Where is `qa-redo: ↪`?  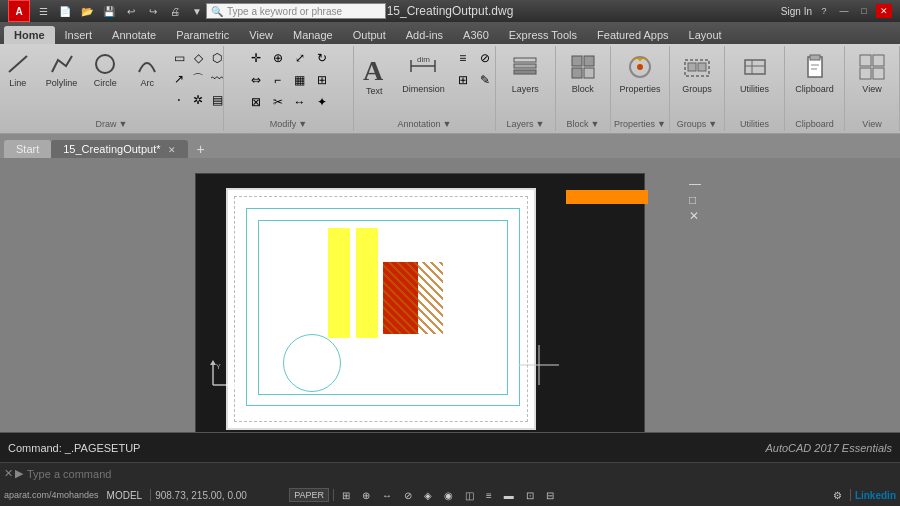
qa-redo: ↪ is located at coordinates (153, 11).